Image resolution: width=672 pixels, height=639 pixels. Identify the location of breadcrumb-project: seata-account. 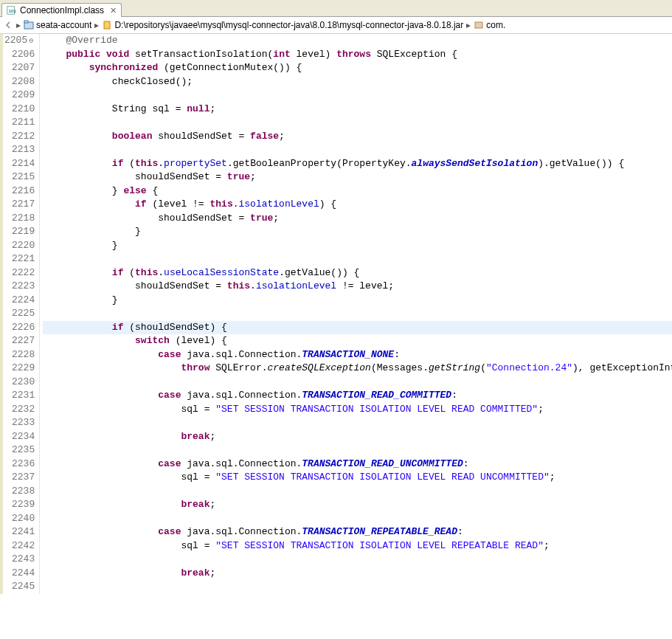
(58, 25).